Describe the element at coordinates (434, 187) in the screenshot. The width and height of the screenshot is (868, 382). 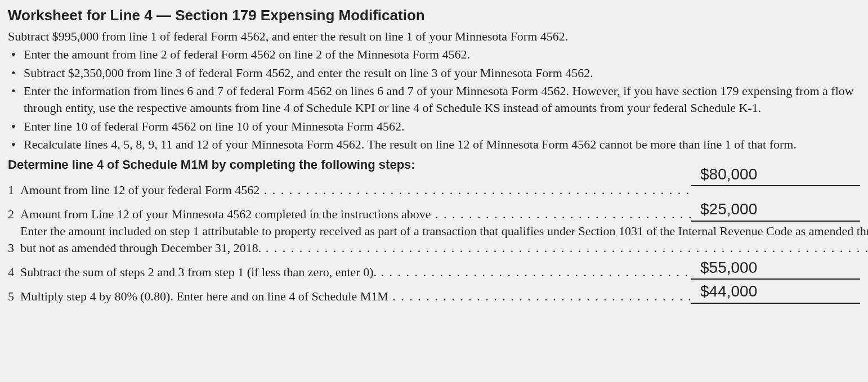
I see `step-row: 1 Amount from line 12 of your federal Fo…` at that location.